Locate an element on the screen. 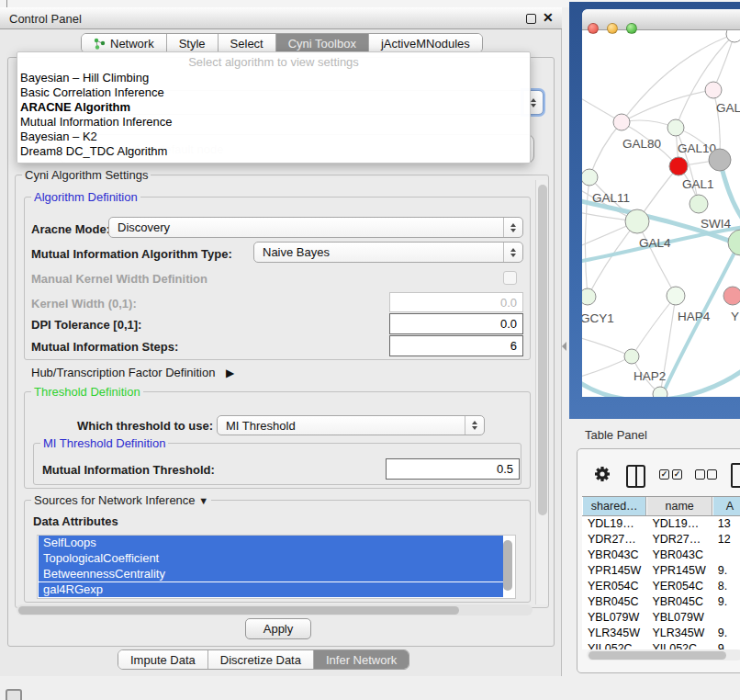 The image size is (740, 700). column-header-name: name is located at coordinates (679, 506).